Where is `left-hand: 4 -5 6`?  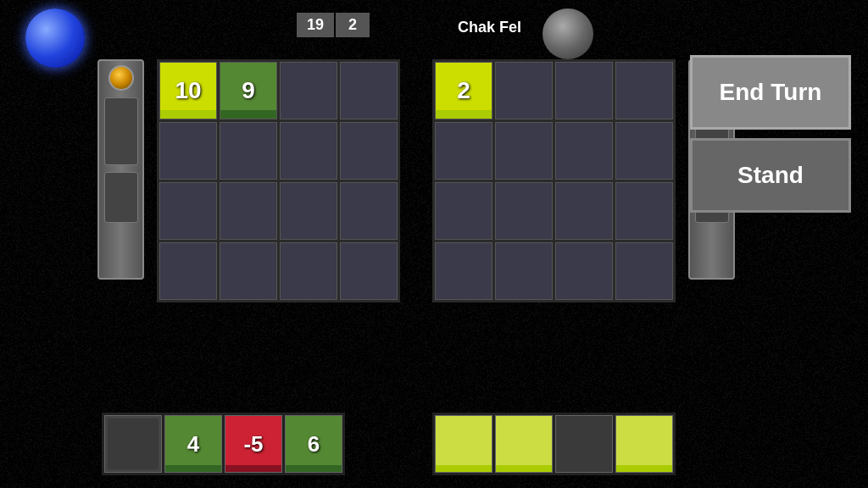 left-hand: 4 -5 6 is located at coordinates (224, 444).